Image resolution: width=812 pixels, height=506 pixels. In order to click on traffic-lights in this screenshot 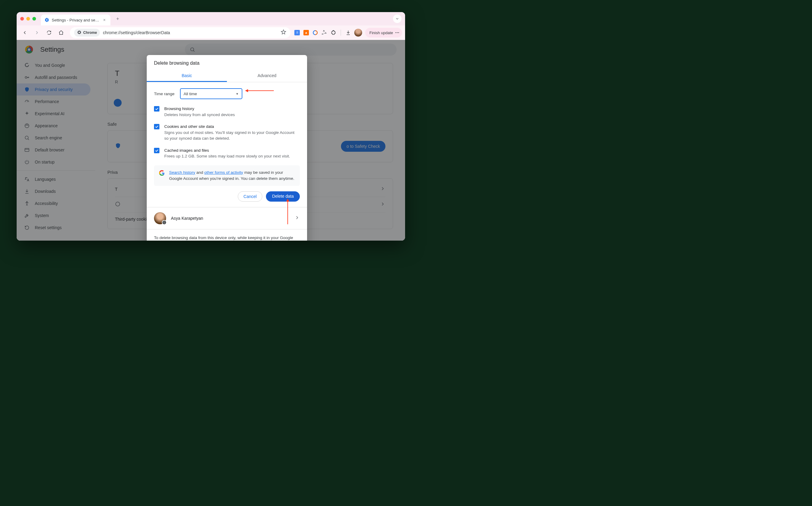, I will do `click(28, 19)`.